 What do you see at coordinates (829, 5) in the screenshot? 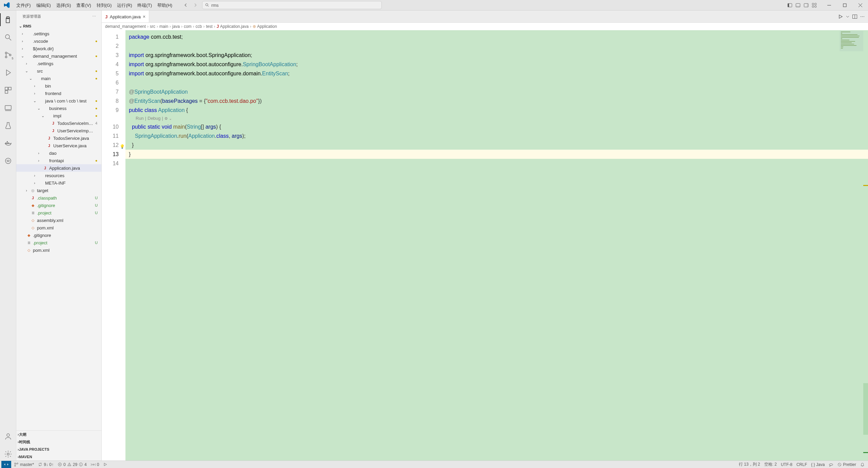
I see `minimize-button` at bounding box center [829, 5].